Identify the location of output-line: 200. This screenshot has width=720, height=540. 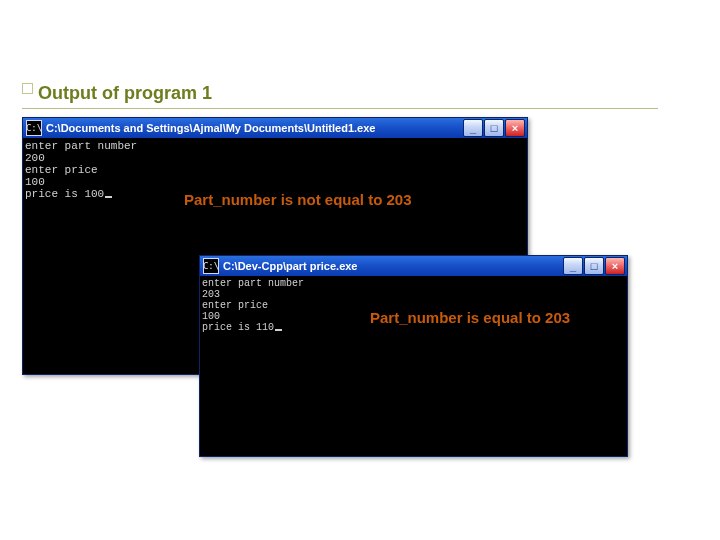
(35, 158).